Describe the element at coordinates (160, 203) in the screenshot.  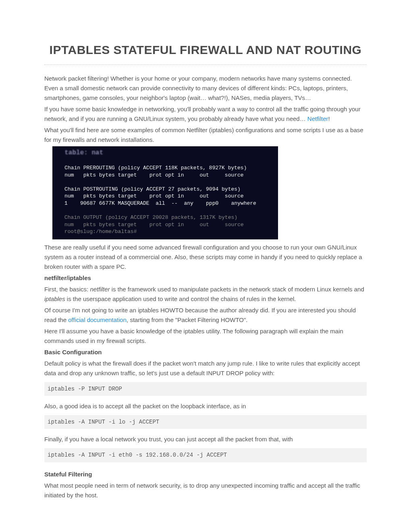
I see `fig-line: 1 90687 6677K MASQUERADE all -- any ppp0…` at that location.